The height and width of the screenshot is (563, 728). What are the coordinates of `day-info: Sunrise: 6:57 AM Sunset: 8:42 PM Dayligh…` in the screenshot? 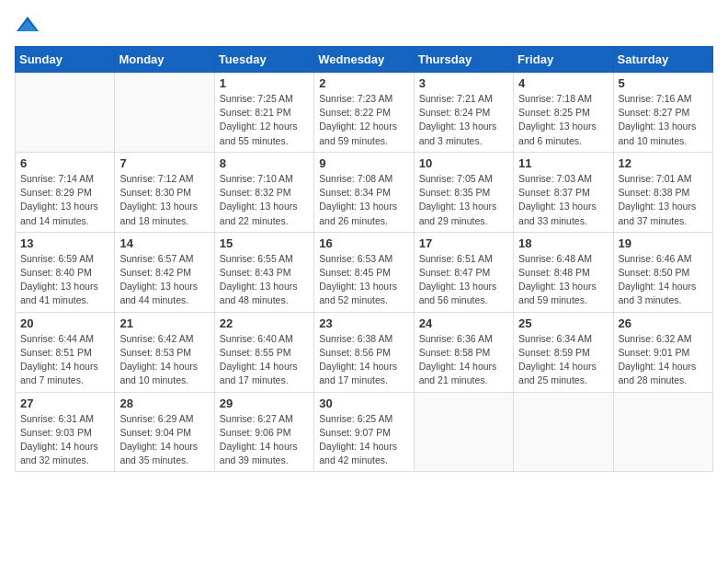 It's located at (164, 280).